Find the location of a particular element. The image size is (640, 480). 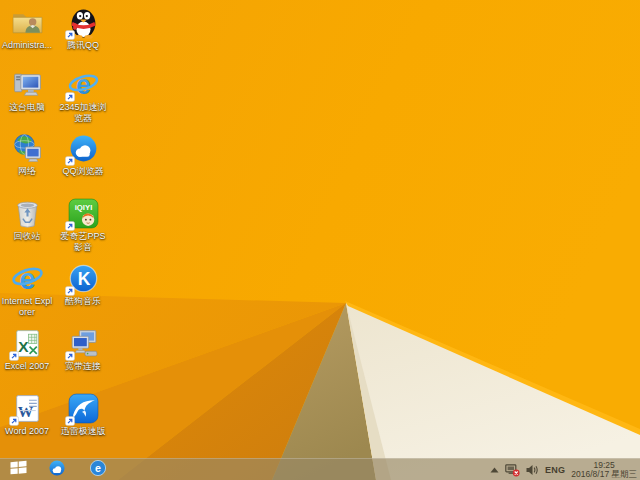

taskbar-qq-browser-button is located at coordinates (56, 470).